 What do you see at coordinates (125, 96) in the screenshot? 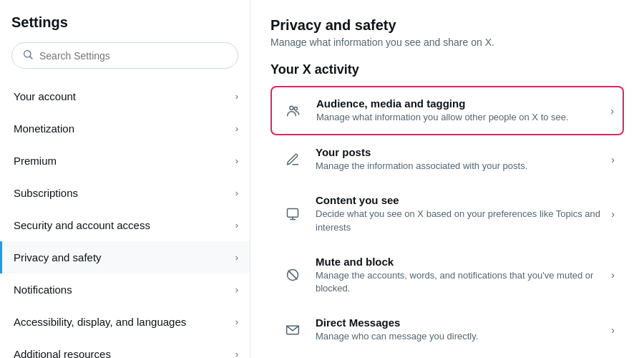
I see `sidebar-item-your-account: Your account ›` at bounding box center [125, 96].